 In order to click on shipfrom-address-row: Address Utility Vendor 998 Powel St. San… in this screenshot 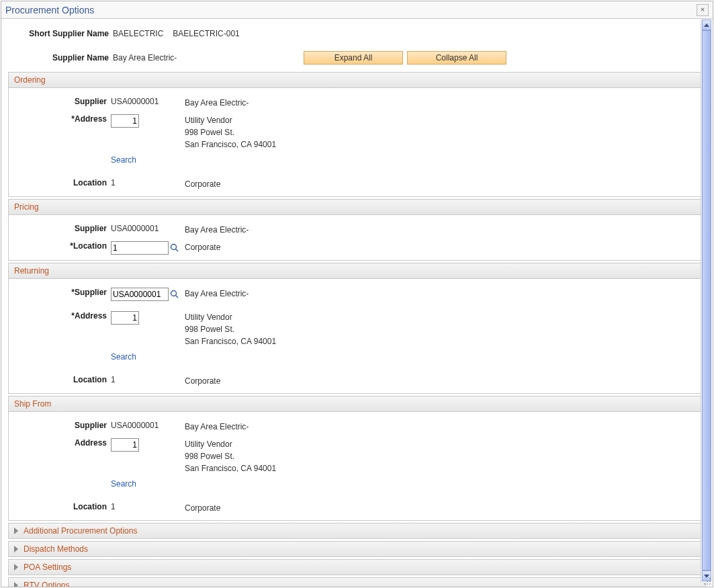, I will do `click(357, 456)`.